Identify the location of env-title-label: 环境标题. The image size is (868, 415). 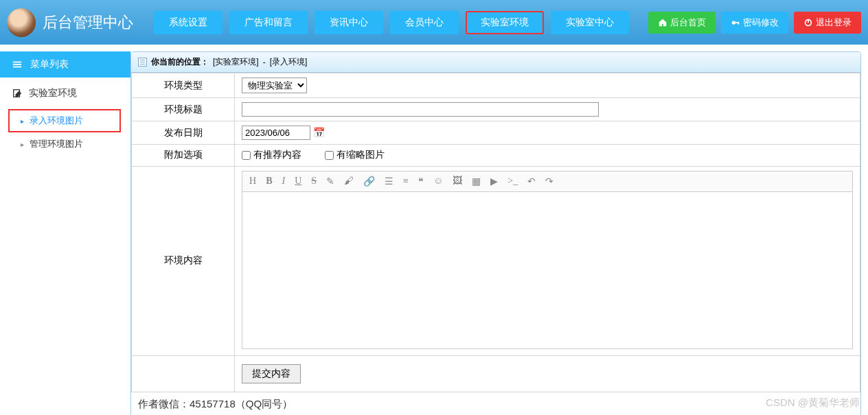
(183, 110).